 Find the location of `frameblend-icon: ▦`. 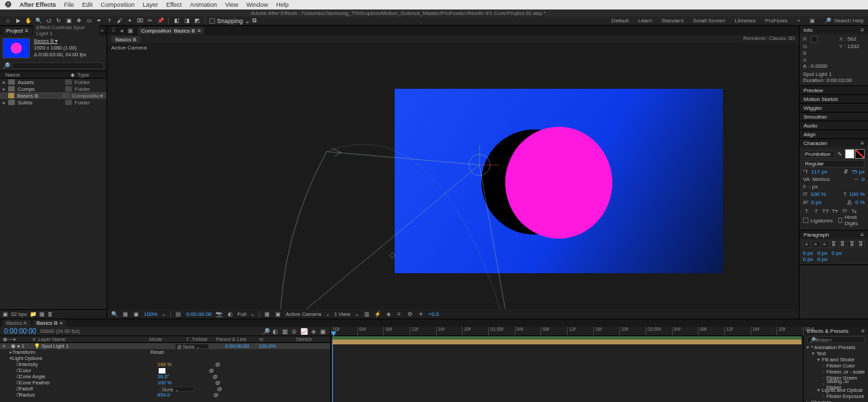

frameblend-icon: ▦ is located at coordinates (285, 331).